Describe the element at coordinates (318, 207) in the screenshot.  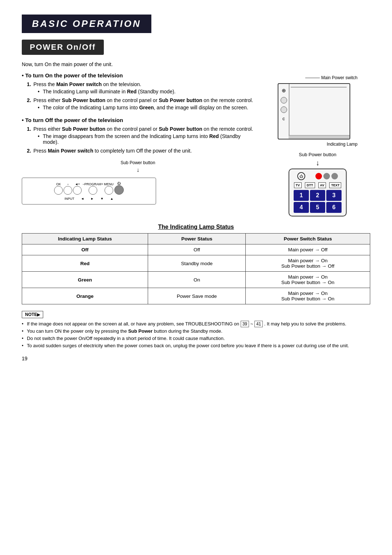
I see `remote-btn-5: 5` at that location.